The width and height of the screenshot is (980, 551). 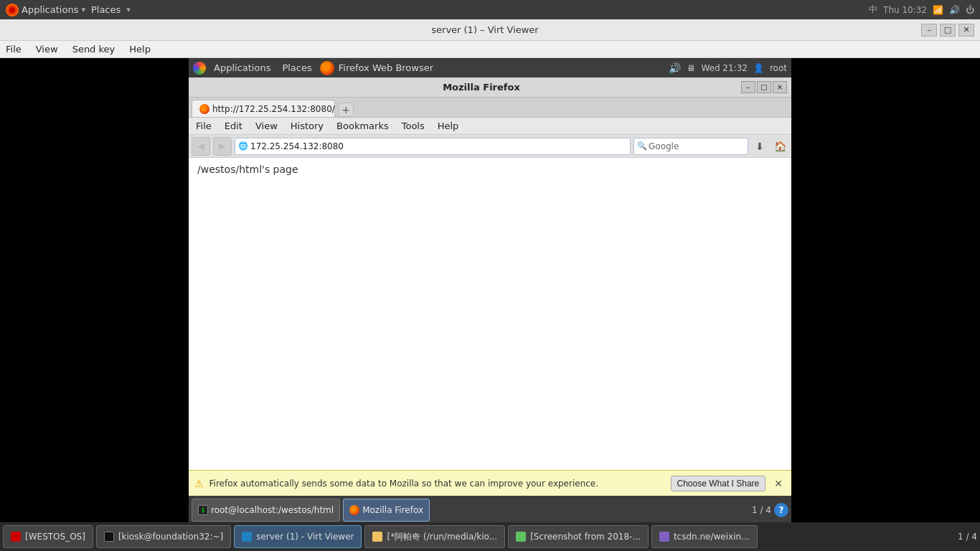 I want to click on guest-task-firefox: Mozilla Firefox, so click(x=386, y=510).